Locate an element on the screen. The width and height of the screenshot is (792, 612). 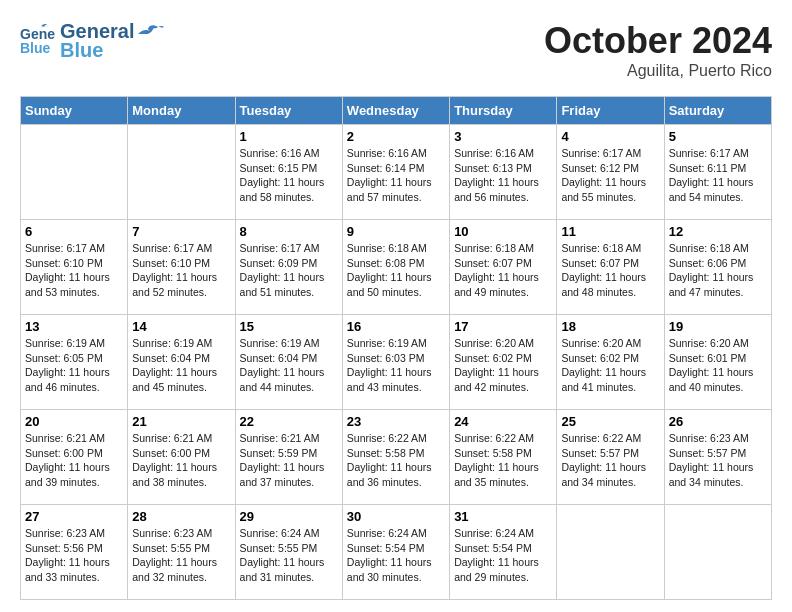
calendar-cell: 27Sunrise: 6:23 AMSunset: 5:56 PMDayligh… is located at coordinates (74, 552).